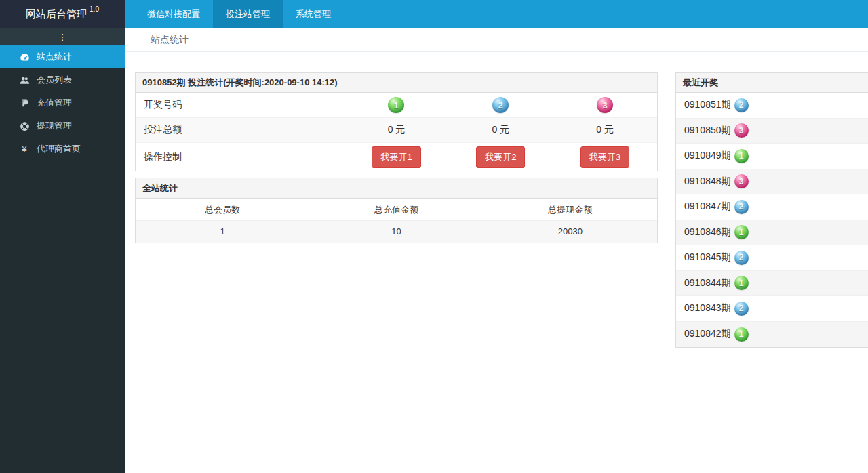  I want to click on sidebar-item-recharge: 充值管理, so click(62, 103).